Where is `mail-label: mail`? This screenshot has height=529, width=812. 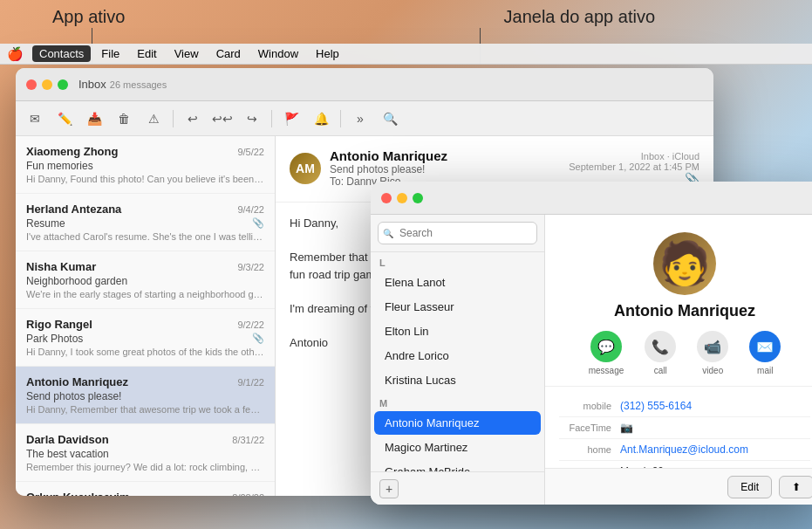
mail-label: mail is located at coordinates (765, 370).